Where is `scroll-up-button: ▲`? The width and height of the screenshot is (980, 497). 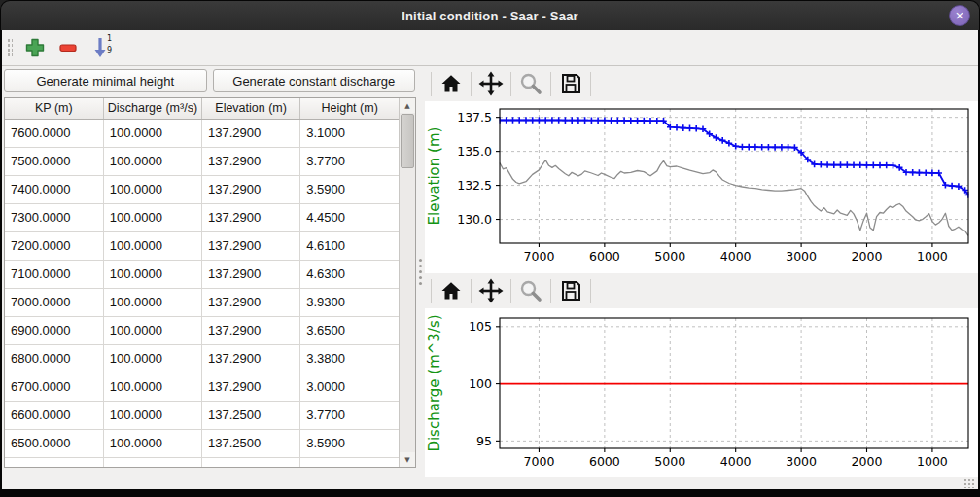 scroll-up-button: ▲ is located at coordinates (407, 105).